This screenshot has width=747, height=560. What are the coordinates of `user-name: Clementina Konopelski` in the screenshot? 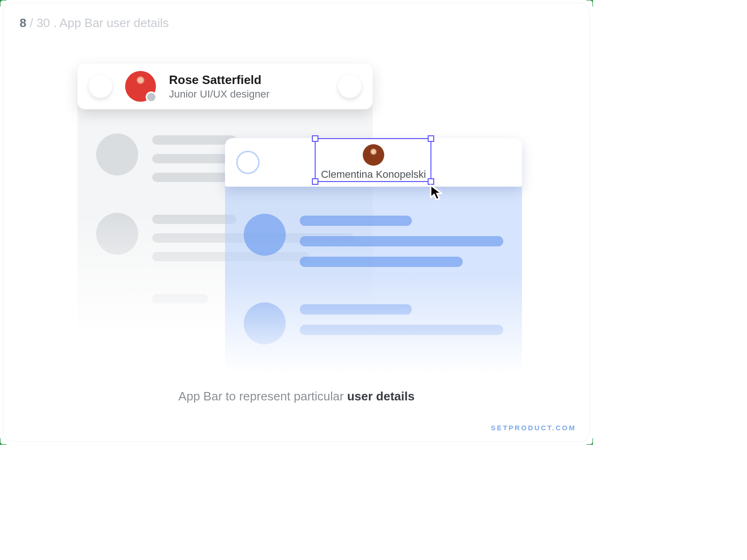 It's located at (374, 175).